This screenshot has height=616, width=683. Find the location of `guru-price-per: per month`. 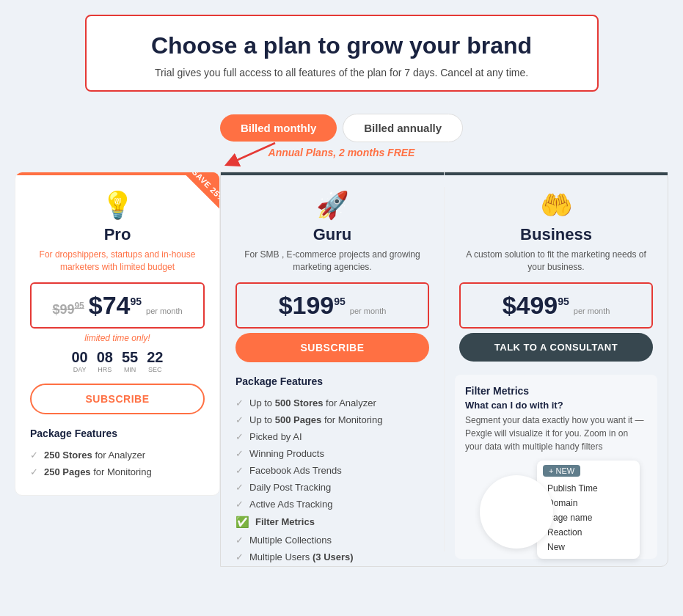

guru-price-per: per month is located at coordinates (368, 311).